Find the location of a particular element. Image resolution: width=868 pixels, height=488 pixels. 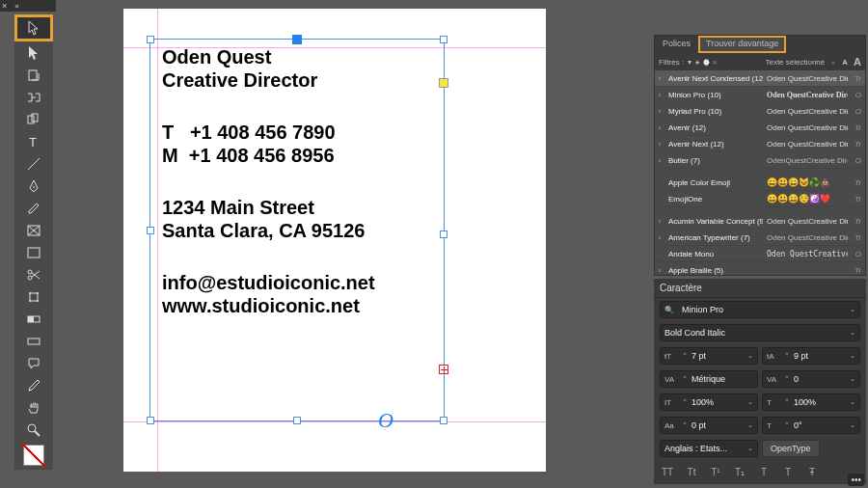

font-name: Butler (7) is located at coordinates (716, 160).